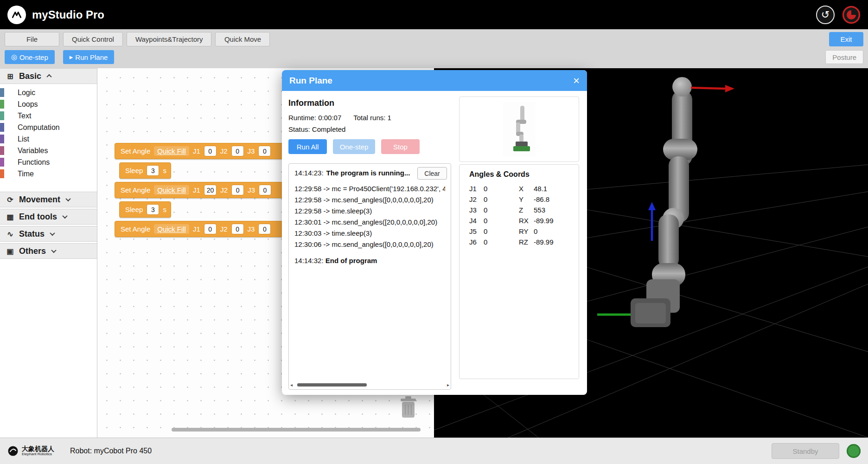  I want to click on time-color-strip, so click(2, 174).